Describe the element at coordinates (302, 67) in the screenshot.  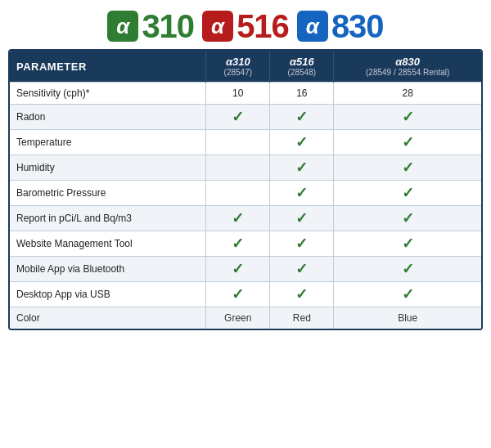
I see `header-a516: α516 (28548)` at that location.